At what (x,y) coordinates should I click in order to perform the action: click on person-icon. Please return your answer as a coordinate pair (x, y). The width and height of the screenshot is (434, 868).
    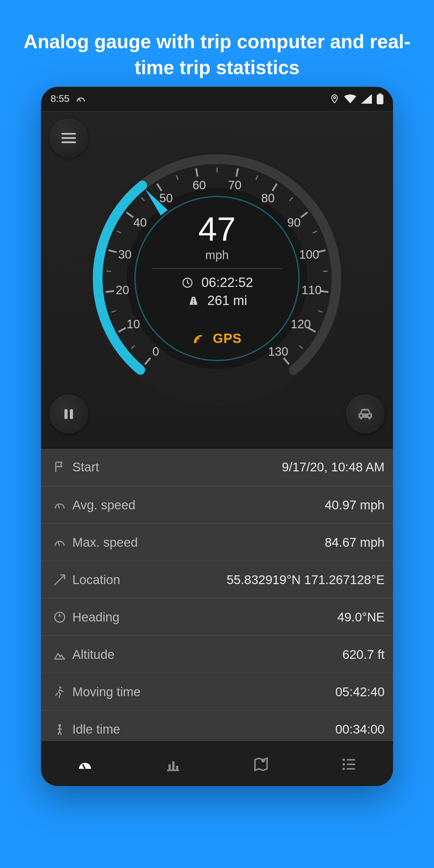
    Looking at the image, I should click on (60, 729).